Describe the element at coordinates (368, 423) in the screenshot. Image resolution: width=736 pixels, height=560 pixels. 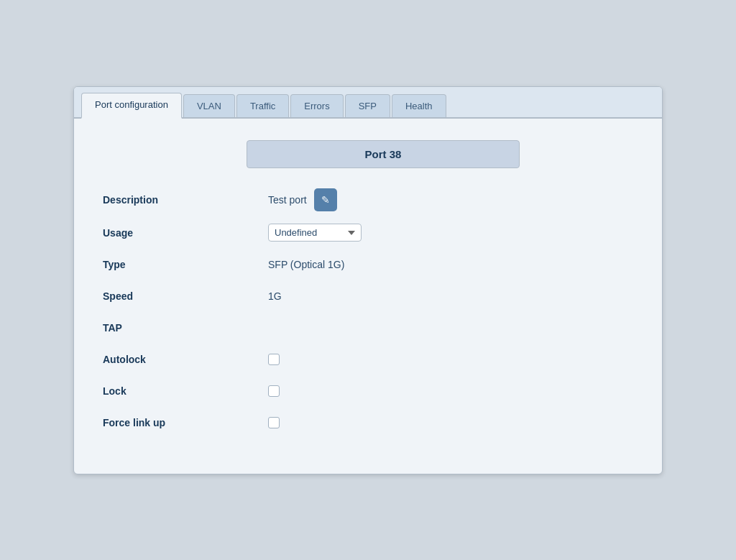
I see `force-link-up-row: Force link up` at that location.